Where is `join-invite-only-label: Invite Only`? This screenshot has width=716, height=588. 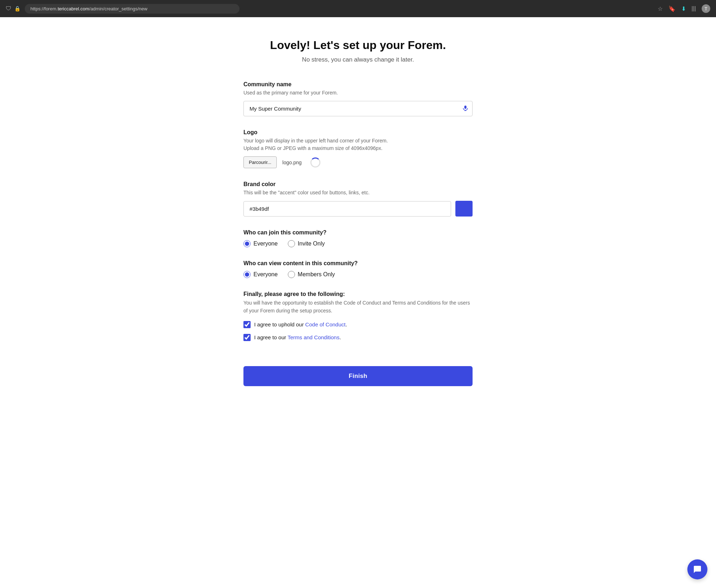 join-invite-only-label: Invite Only is located at coordinates (311, 244).